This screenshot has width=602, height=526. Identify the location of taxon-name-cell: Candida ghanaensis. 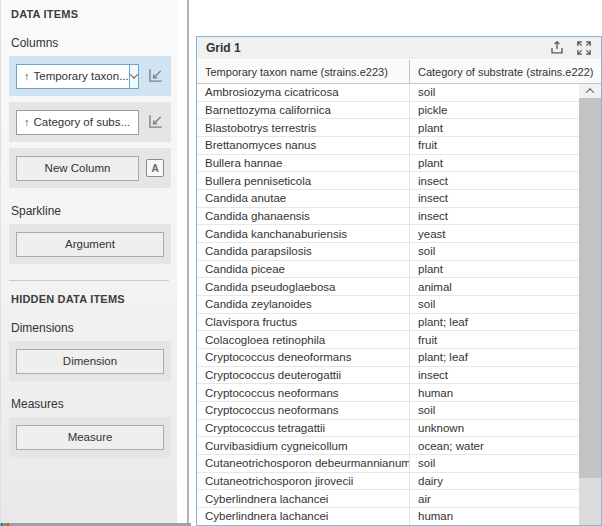
(304, 216).